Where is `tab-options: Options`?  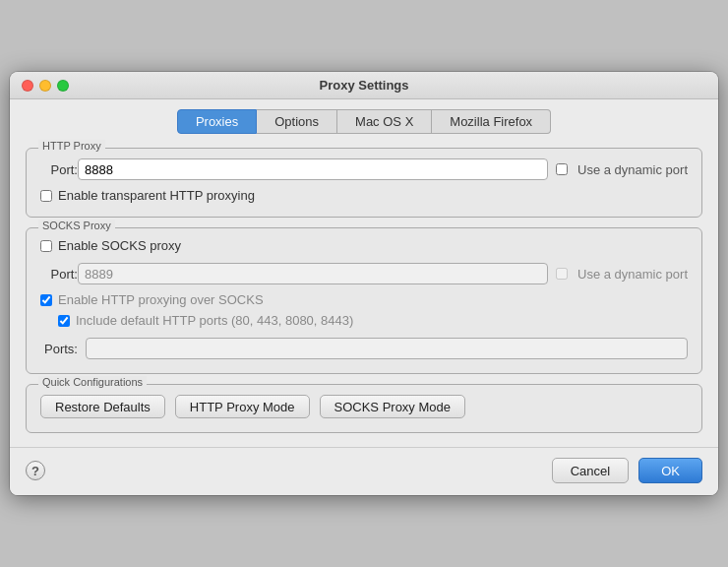
tab-options: Options is located at coordinates (297, 122).